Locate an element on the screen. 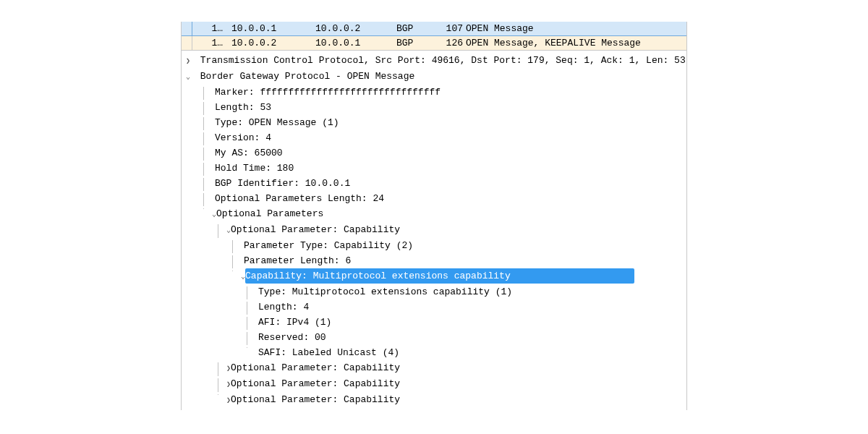  col-source: 10.0.0.2 is located at coordinates (271, 43).